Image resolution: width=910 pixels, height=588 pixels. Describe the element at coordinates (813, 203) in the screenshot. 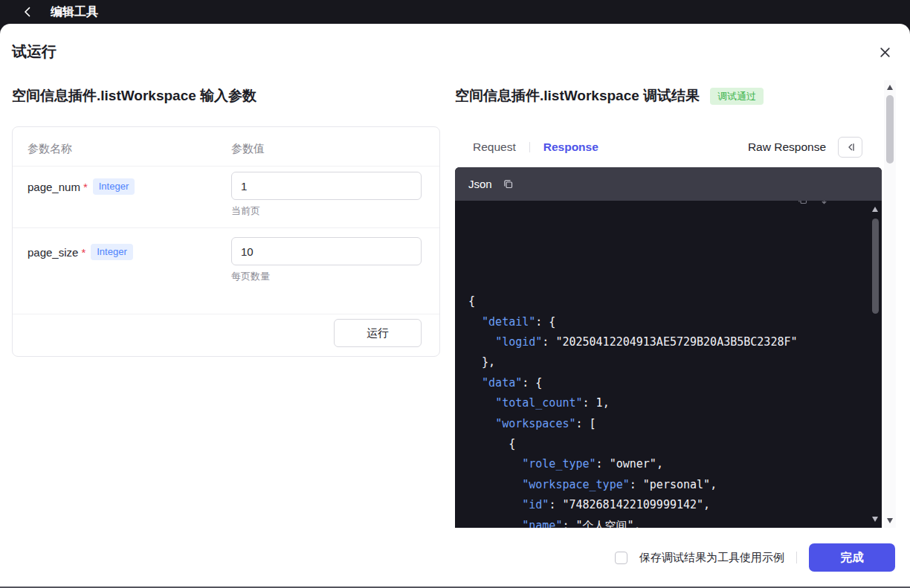

I see `scrolled-toolbar-remnant` at that location.